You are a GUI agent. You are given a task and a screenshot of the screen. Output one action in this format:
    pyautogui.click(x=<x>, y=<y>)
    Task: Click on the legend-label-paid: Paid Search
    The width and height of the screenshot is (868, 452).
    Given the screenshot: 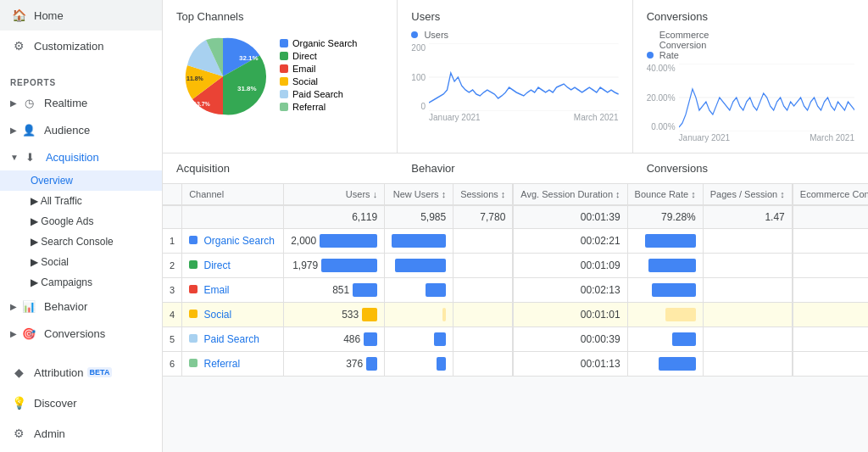 What is the action you would take?
    pyautogui.click(x=318, y=94)
    